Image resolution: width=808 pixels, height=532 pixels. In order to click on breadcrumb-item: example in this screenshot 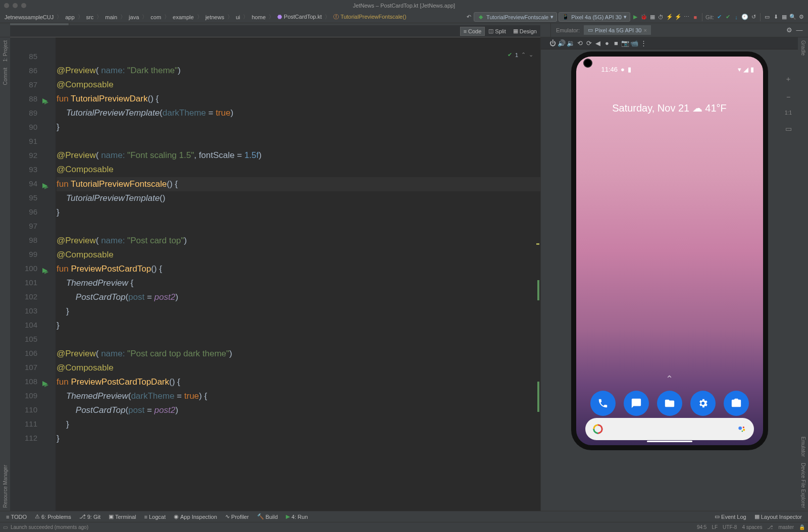, I will do `click(183, 17)`.